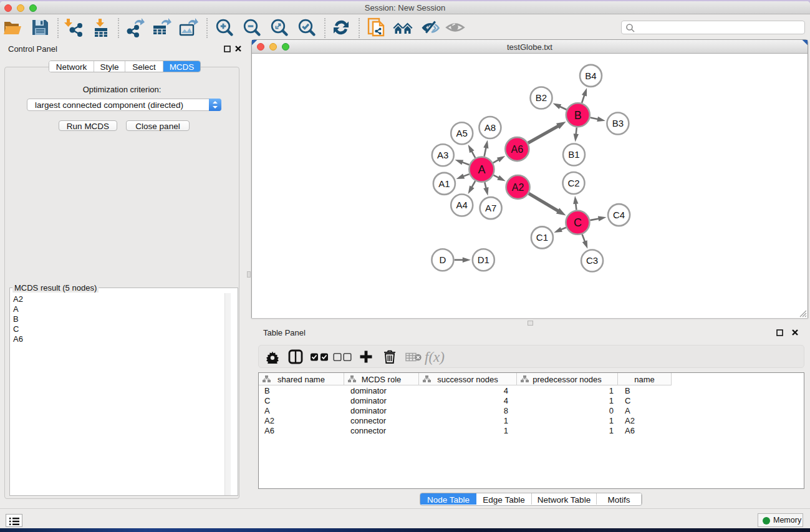 The height and width of the screenshot is (532, 810). What do you see at coordinates (484, 259) in the screenshot?
I see `svg-text: D1` at bounding box center [484, 259].